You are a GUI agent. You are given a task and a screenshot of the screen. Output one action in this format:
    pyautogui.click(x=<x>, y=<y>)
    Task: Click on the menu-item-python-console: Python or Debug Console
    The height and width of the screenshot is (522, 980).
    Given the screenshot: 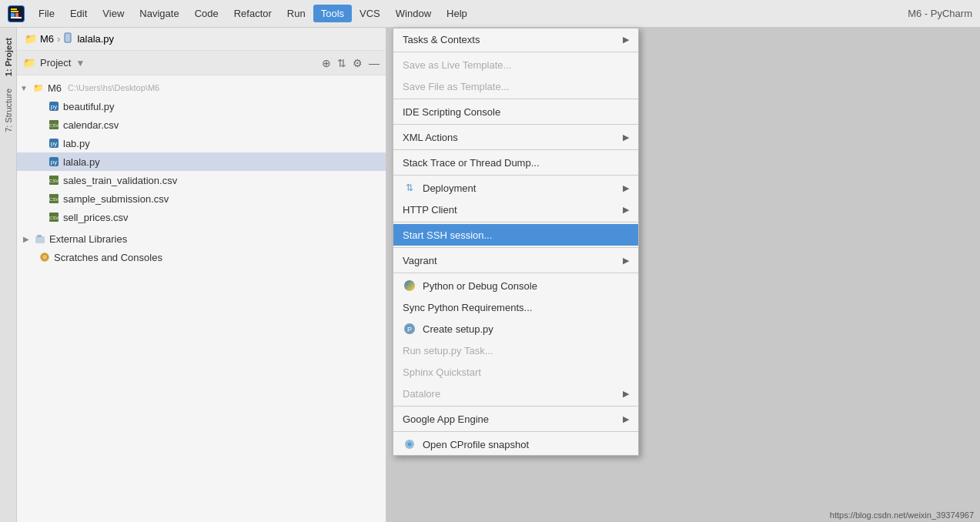 What is the action you would take?
    pyautogui.click(x=516, y=286)
    